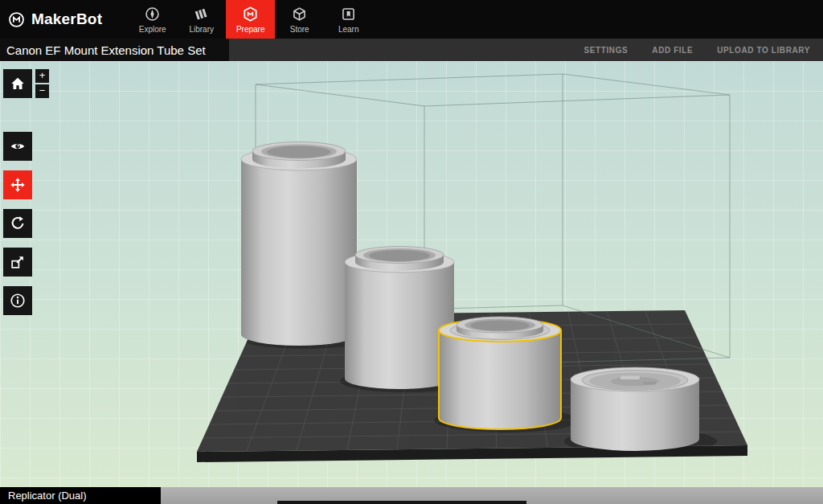 Image resolution: width=823 pixels, height=504 pixels. Describe the element at coordinates (56, 19) in the screenshot. I see `makerbot-logo: MakerBot` at that location.